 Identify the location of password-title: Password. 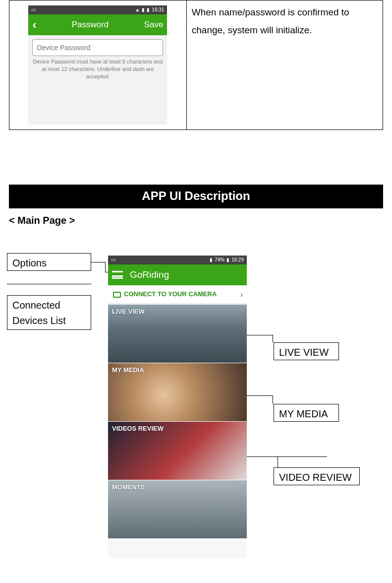
(90, 25).